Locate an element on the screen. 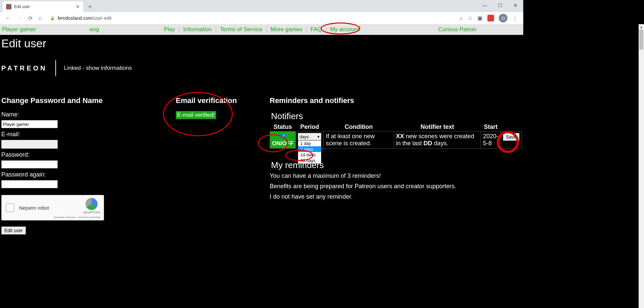 The image size is (644, 308). divider is located at coordinates (56, 68).